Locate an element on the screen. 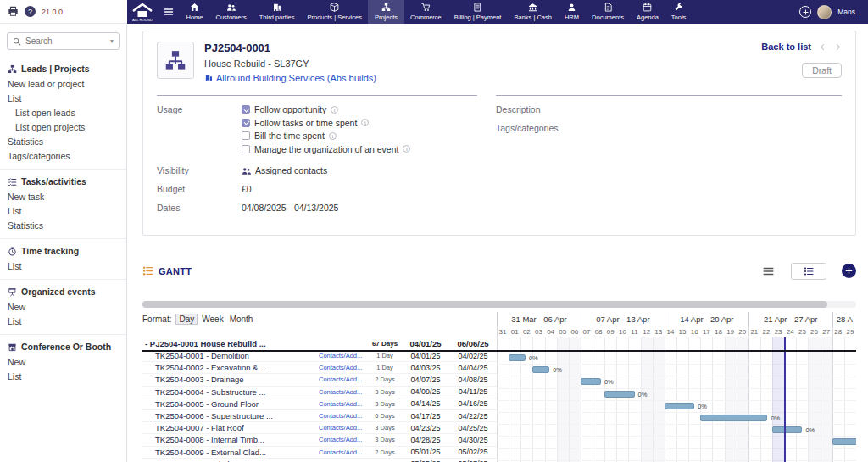 The height and width of the screenshot is (462, 868). user-name: Mans... is located at coordinates (849, 12).